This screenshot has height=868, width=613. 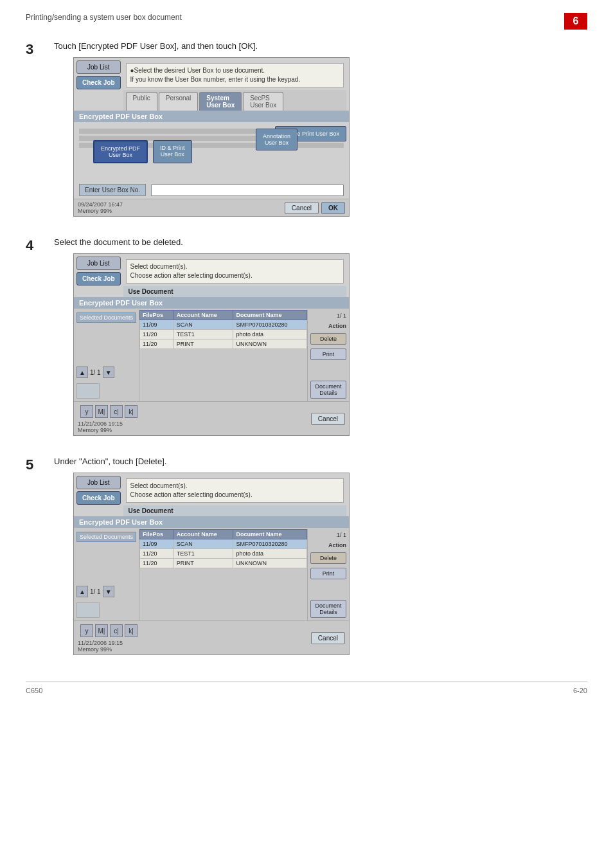 What do you see at coordinates (247, 190) in the screenshot?
I see `enter-box-input` at bounding box center [247, 190].